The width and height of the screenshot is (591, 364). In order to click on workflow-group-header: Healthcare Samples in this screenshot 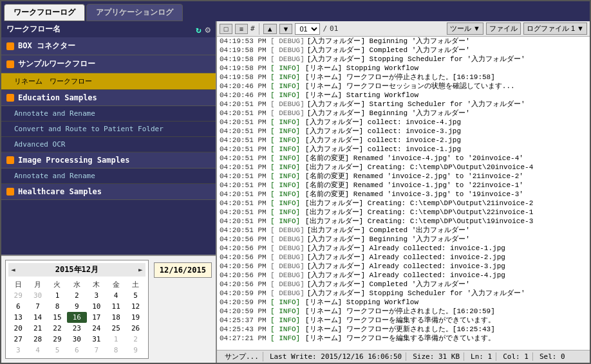, I will do `click(108, 192)`.